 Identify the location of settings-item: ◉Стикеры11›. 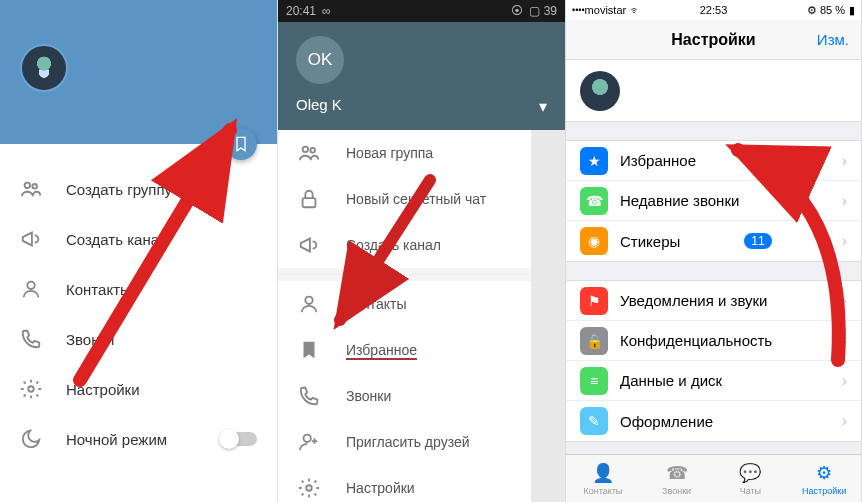
(714, 241).